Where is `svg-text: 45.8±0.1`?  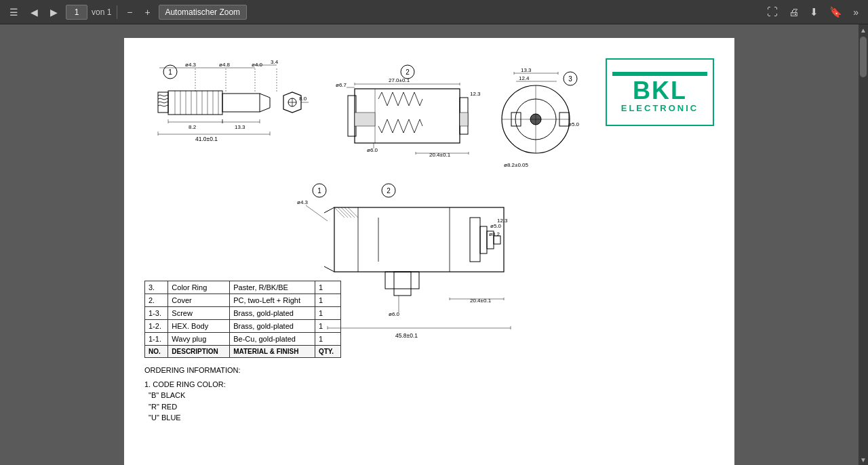 svg-text: 45.8±0.1 is located at coordinates (407, 336).